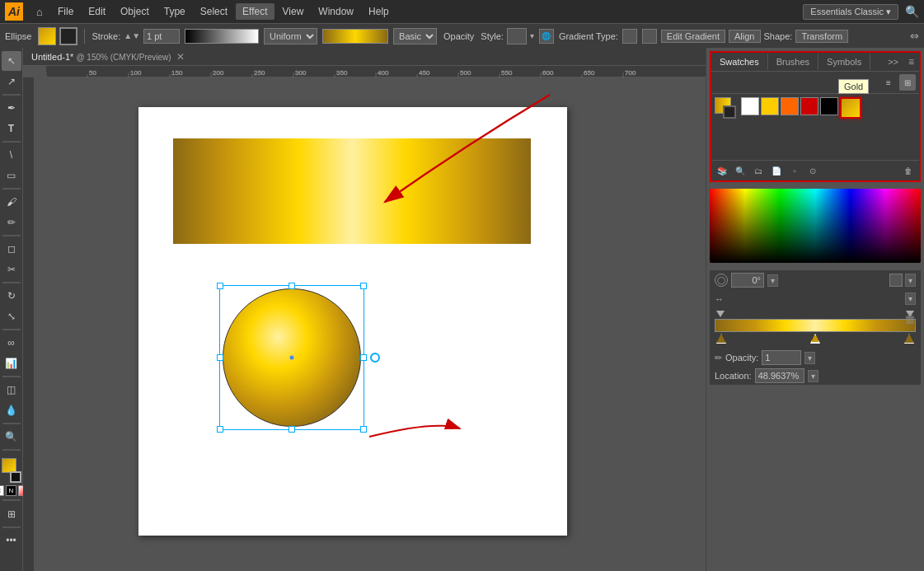 The width and height of the screenshot is (924, 571). Describe the element at coordinates (181, 57) in the screenshot. I see `close-document-button: ✕` at that location.